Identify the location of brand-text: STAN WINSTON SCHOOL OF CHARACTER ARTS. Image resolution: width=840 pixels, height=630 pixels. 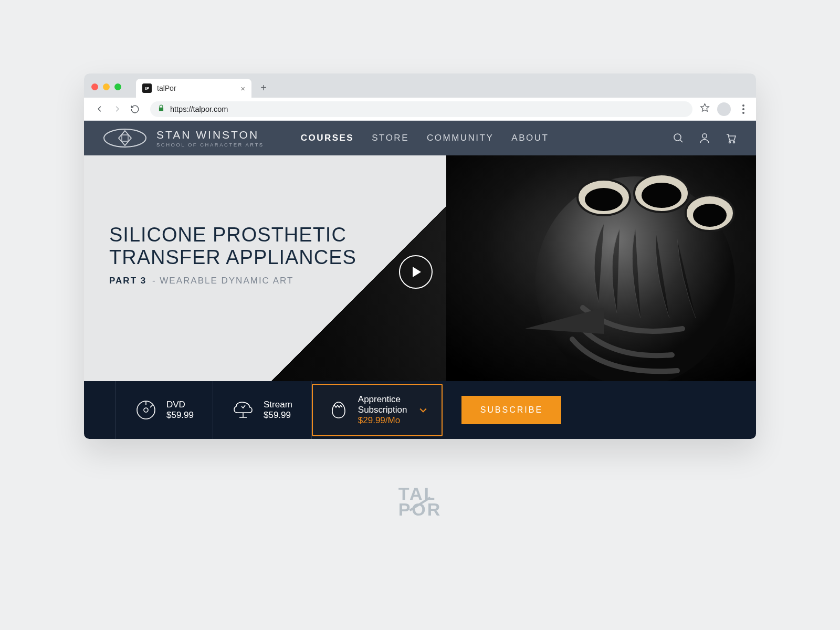
(210, 138).